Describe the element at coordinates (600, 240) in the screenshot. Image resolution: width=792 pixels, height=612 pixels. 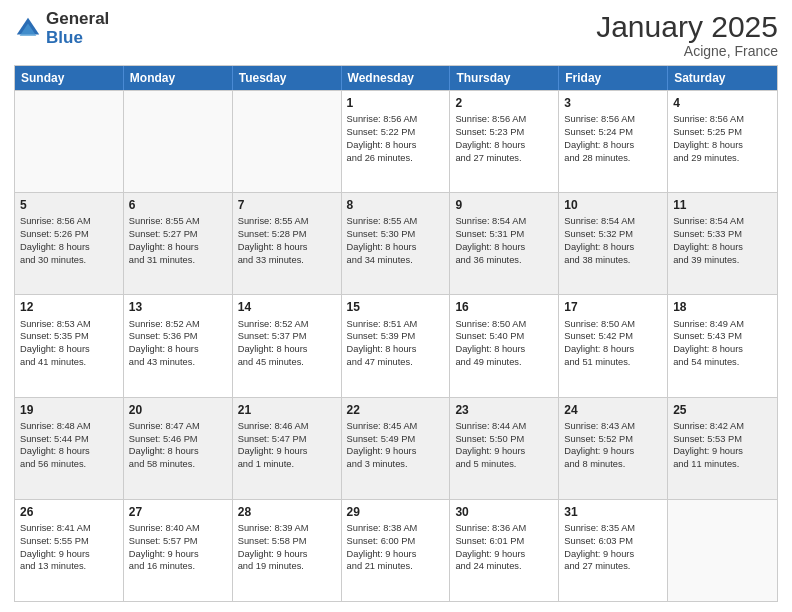
I see `cell-details: Sunrise: 8:54 AM Sunset: 5:32 PM Dayligh…` at that location.